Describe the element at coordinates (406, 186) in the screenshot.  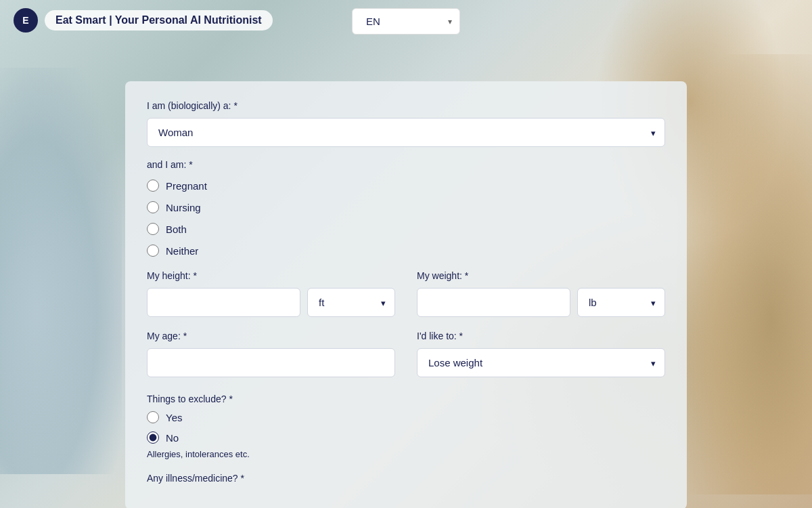
I see `status-option-pregnant: Pregnant` at that location.